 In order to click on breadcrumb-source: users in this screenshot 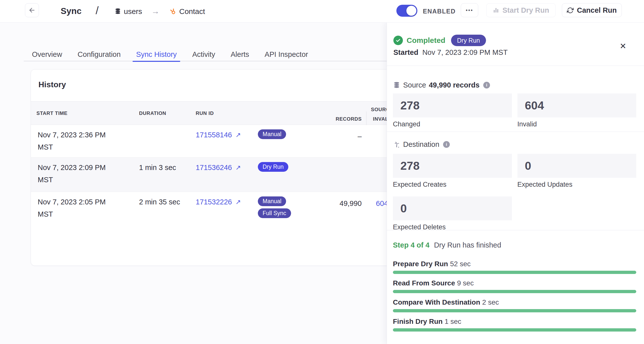, I will do `click(128, 11)`.